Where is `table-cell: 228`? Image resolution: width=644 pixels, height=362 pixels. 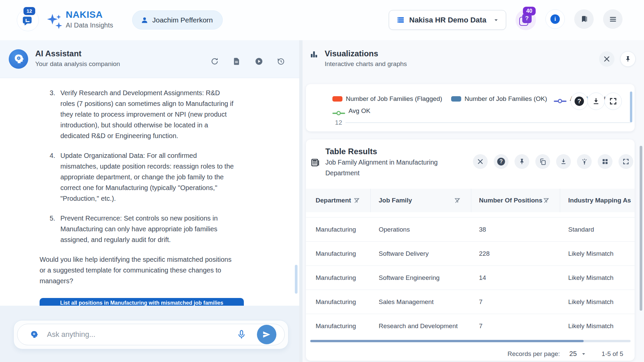 table-cell: 228 is located at coordinates (516, 254).